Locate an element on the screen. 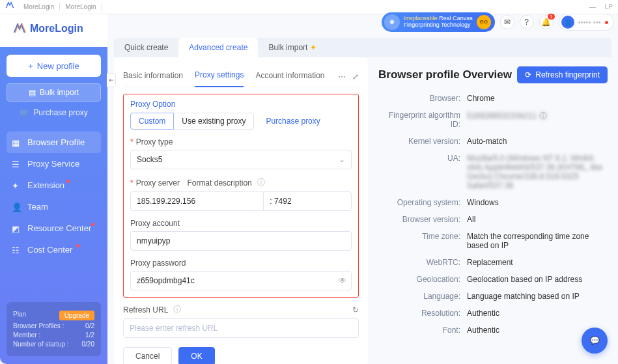 Image resolution: width=618 pixels, height=364 pixels. tab-advanced-create: Advanced create is located at coordinates (218, 48).